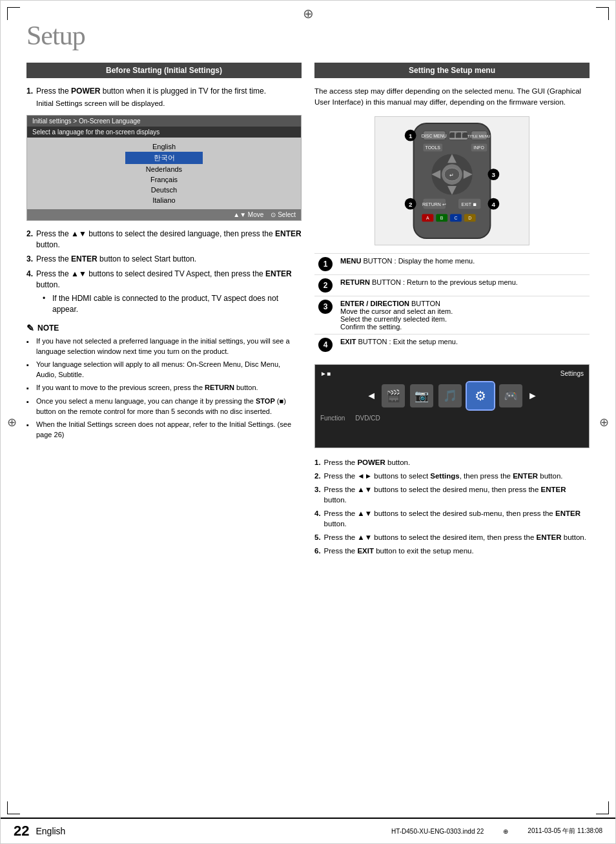 The width and height of the screenshot is (616, 844). Describe the element at coordinates (333, 418) in the screenshot. I see `settings-tab-function: Function` at that location.